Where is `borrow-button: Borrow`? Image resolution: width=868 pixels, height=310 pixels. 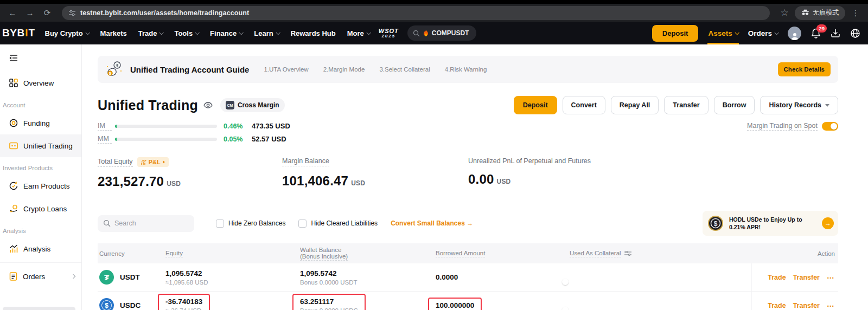
borrow-button: Borrow is located at coordinates (735, 105).